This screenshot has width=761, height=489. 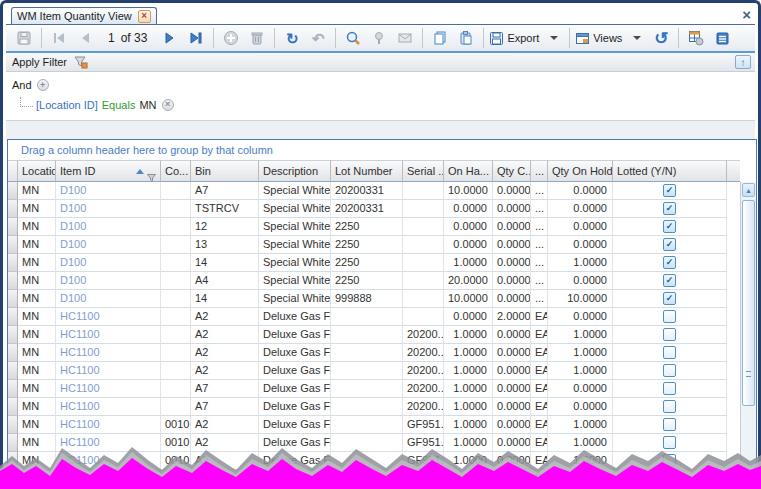 I want to click on column-header-lotted: Lotted (Y/N), so click(x=670, y=171).